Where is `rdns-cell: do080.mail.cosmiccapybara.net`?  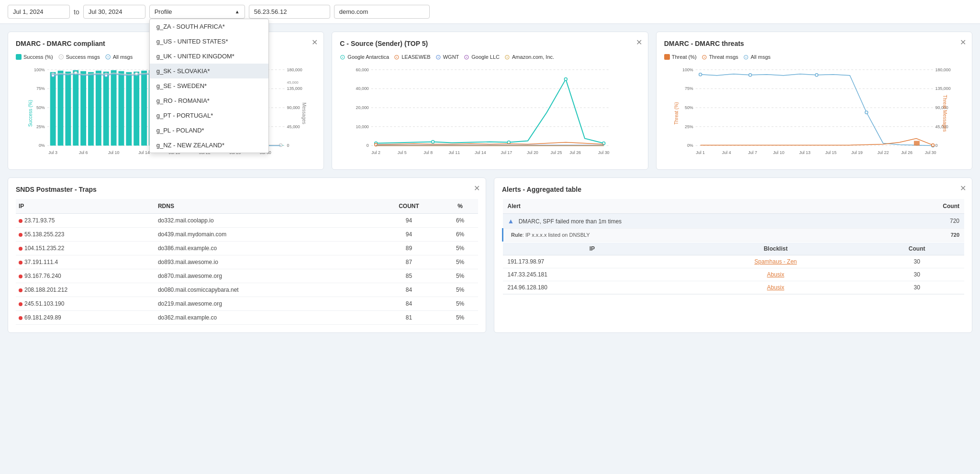
rdns-cell: do080.mail.cosmiccapybara.net is located at coordinates (265, 290).